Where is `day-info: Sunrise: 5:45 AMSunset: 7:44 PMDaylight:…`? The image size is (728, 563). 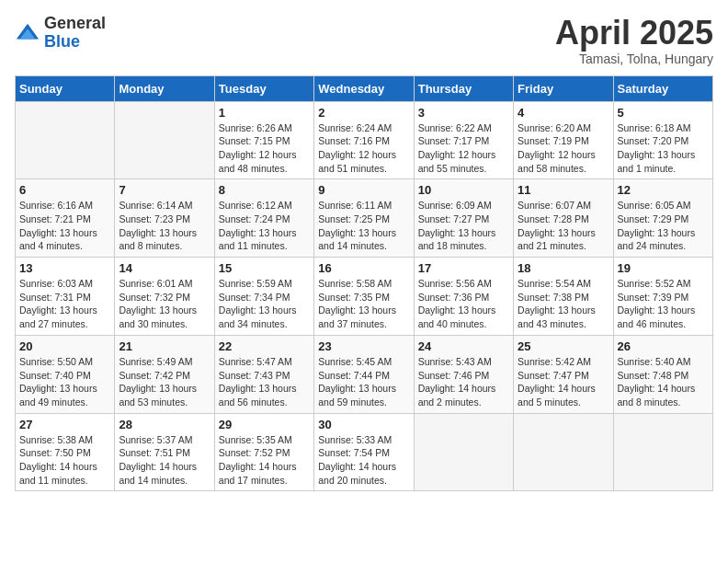
day-info: Sunrise: 5:45 AMSunset: 7:44 PMDaylight:… is located at coordinates (364, 383).